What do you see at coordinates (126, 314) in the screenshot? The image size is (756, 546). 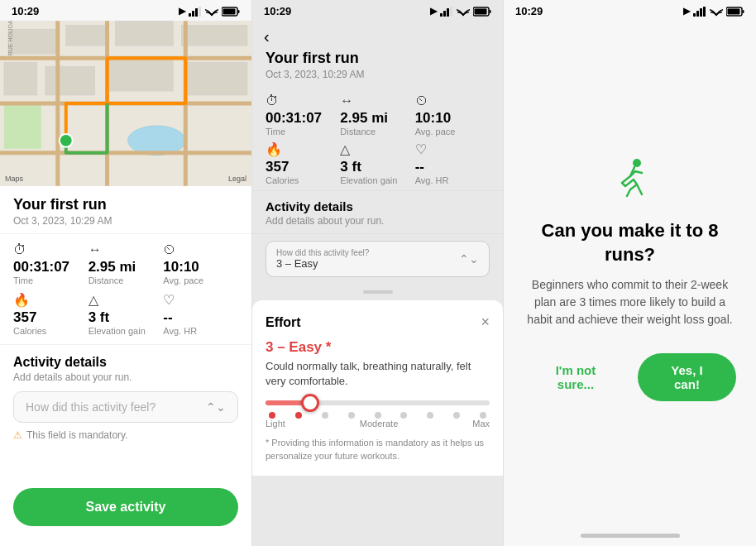 I see `stat-elevation: △ 3 ft Elevation gain` at bounding box center [126, 314].